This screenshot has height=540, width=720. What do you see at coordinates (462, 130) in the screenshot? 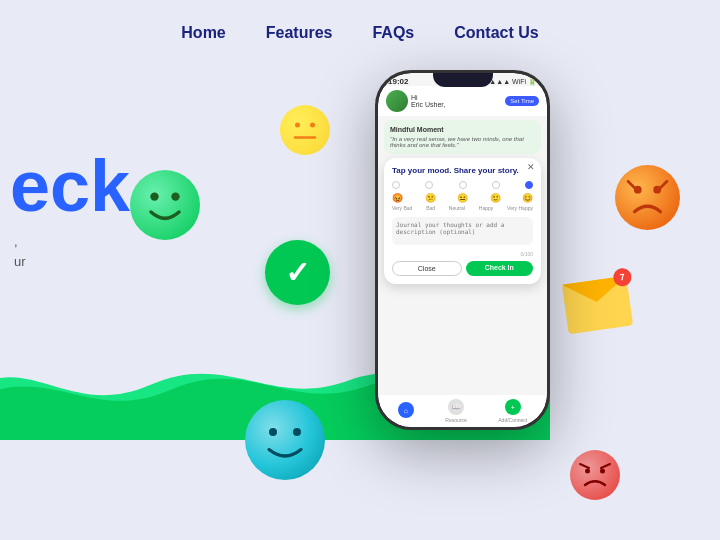
I see `moment-title: Mindful Moment` at bounding box center [462, 130].